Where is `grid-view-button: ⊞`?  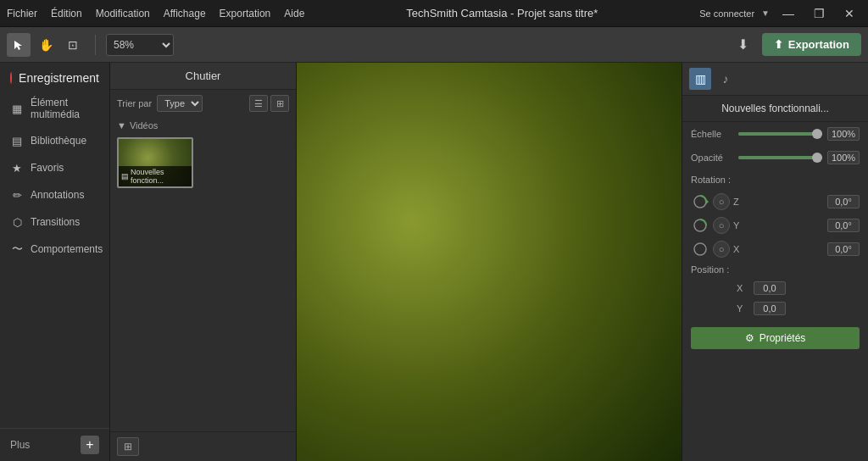
grid-view-button: ⊞ is located at coordinates (280, 103).